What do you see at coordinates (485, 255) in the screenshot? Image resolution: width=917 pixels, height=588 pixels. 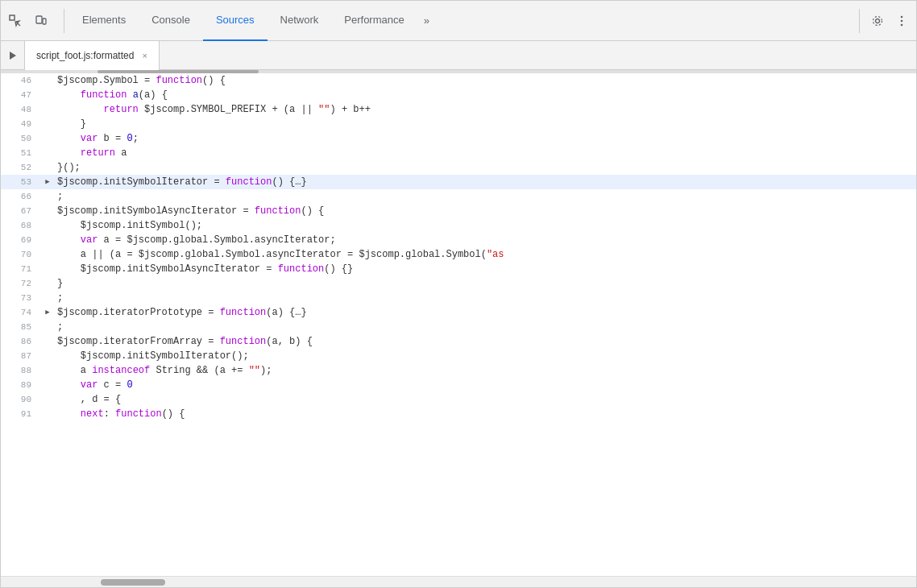 I see `code-line-content: a || (a = $jscomp.global.Symbol.asyncIte…` at bounding box center [485, 255].